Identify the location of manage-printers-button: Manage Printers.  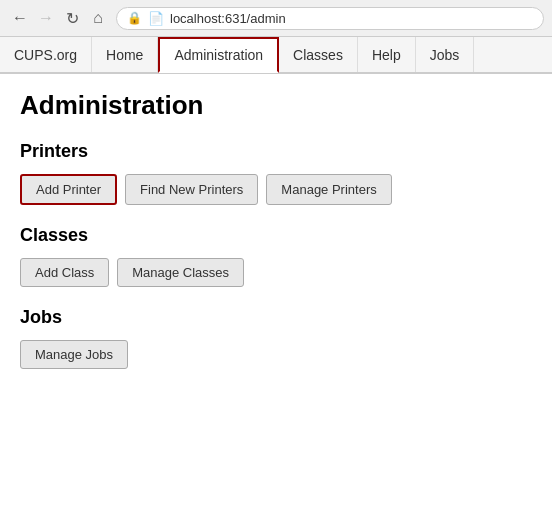
(328, 190).